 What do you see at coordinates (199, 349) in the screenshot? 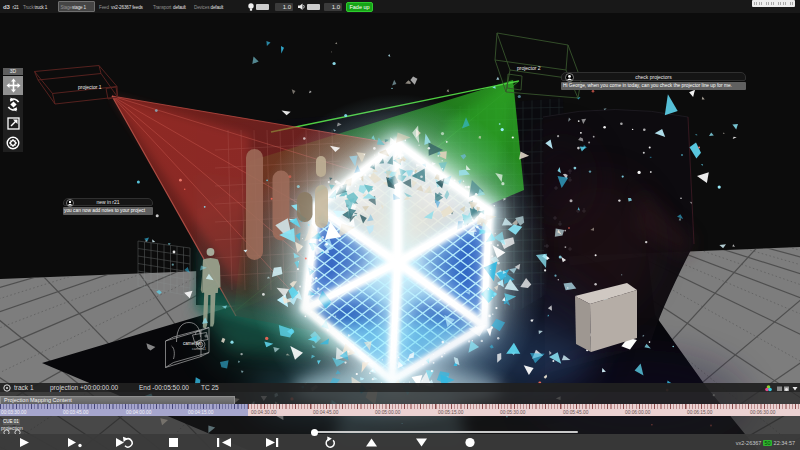
I see `svg-text: camera1` at bounding box center [199, 349].